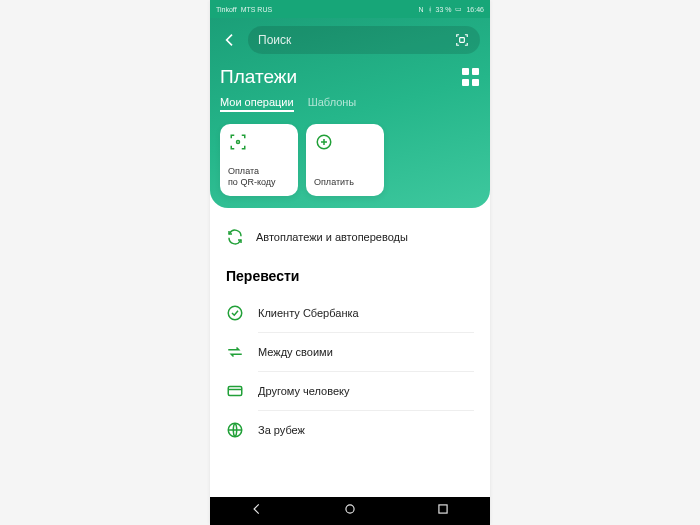 This screenshot has height=525, width=700. Describe the element at coordinates (324, 142) in the screenshot. I see `plus-icon` at that location.